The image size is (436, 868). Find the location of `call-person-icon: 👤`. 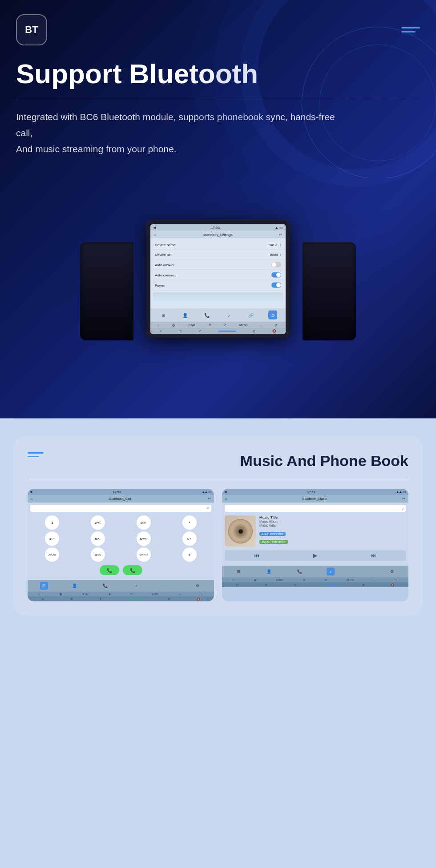

call-person-icon: 👤 is located at coordinates (75, 586).